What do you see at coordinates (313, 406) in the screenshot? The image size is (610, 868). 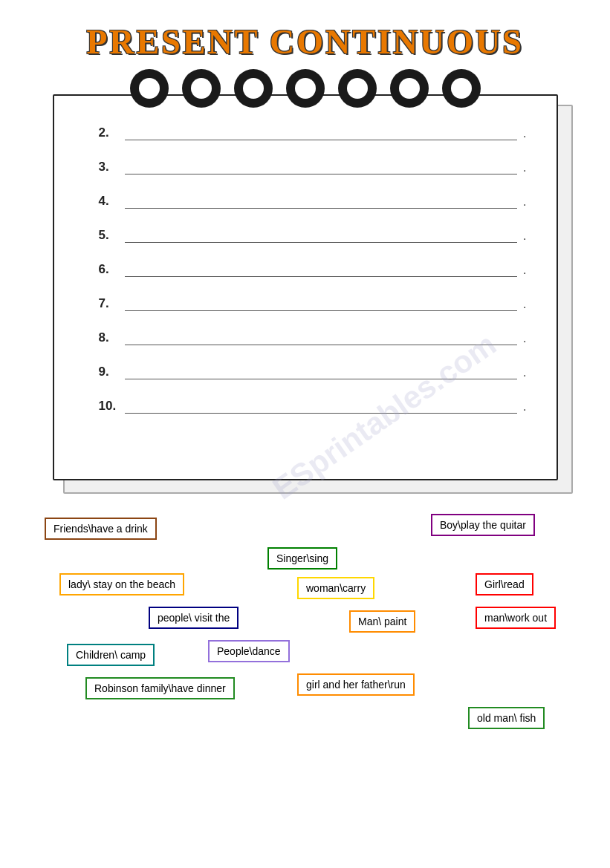 I see `line-item-10: 10..` at bounding box center [313, 406].